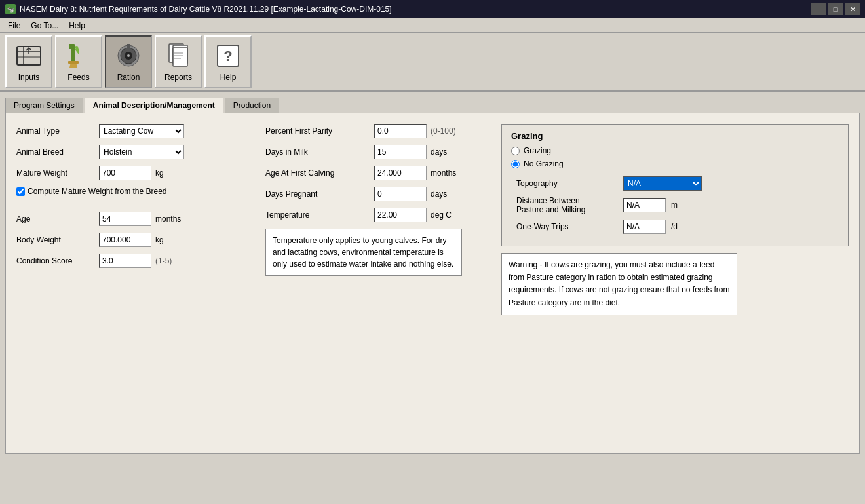 The width and height of the screenshot is (865, 504). What do you see at coordinates (128, 220) in the screenshot?
I see `form-left: Animal Type Lactating Cow Animal Breed H…` at bounding box center [128, 220].